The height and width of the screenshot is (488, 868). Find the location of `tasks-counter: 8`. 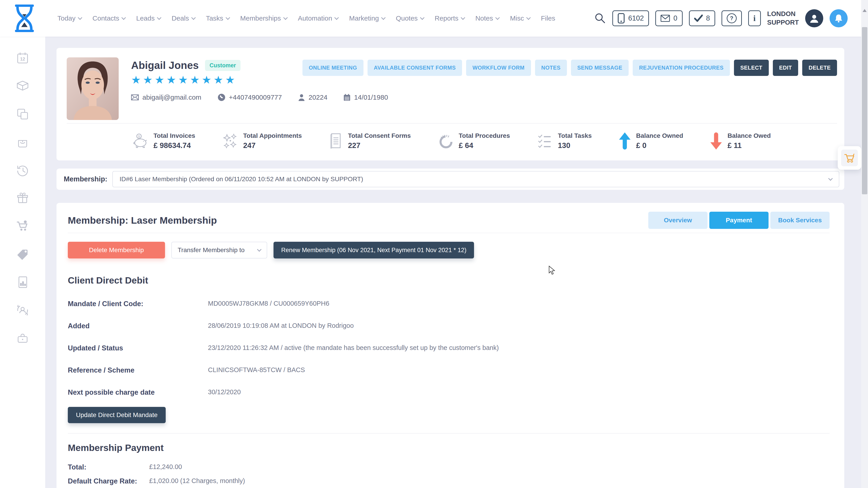

tasks-counter: 8 is located at coordinates (702, 18).